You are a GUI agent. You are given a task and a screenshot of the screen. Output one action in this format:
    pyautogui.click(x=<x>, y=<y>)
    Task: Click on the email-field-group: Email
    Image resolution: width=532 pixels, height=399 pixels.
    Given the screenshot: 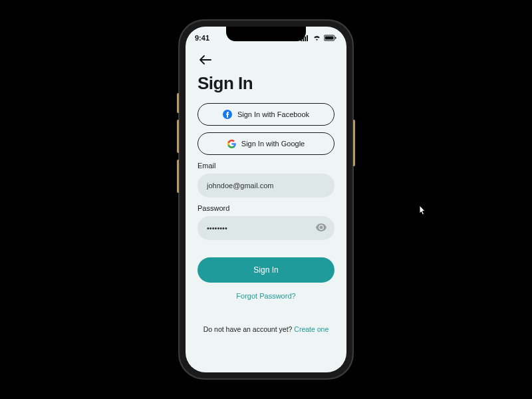 What is the action you would take?
    pyautogui.click(x=266, y=180)
    